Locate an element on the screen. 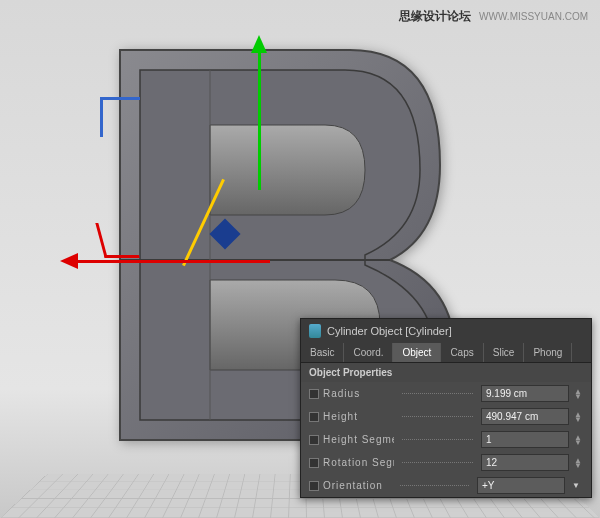 This screenshot has width=600, height=518. orient-select: +Y is located at coordinates (521, 486).